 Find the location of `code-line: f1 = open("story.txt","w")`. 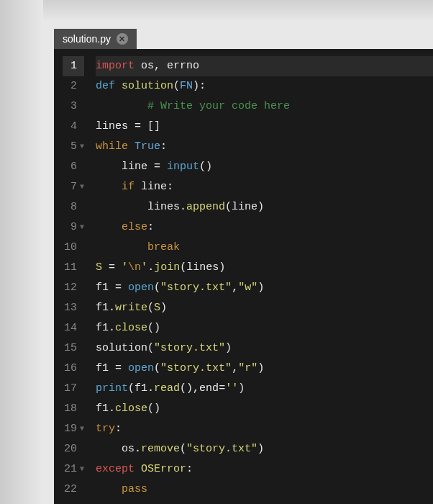

code-line: f1 = open("story.txt","w") is located at coordinates (265, 288).